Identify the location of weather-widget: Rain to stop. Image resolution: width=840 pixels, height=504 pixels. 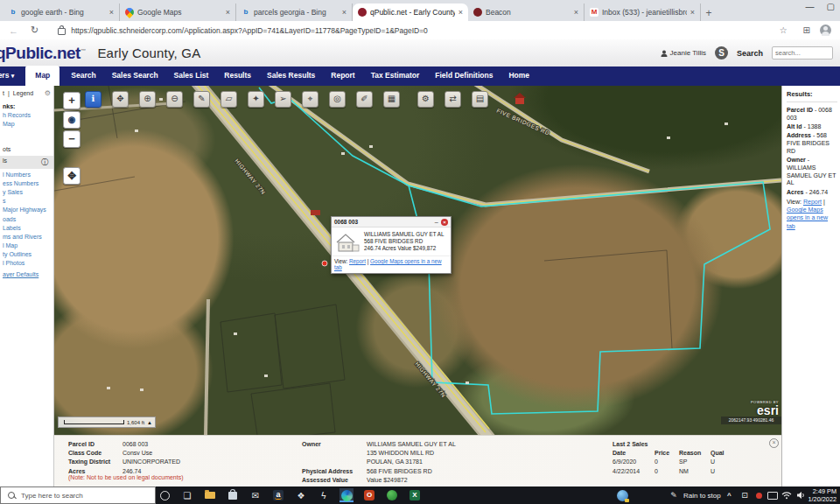
(702, 495).